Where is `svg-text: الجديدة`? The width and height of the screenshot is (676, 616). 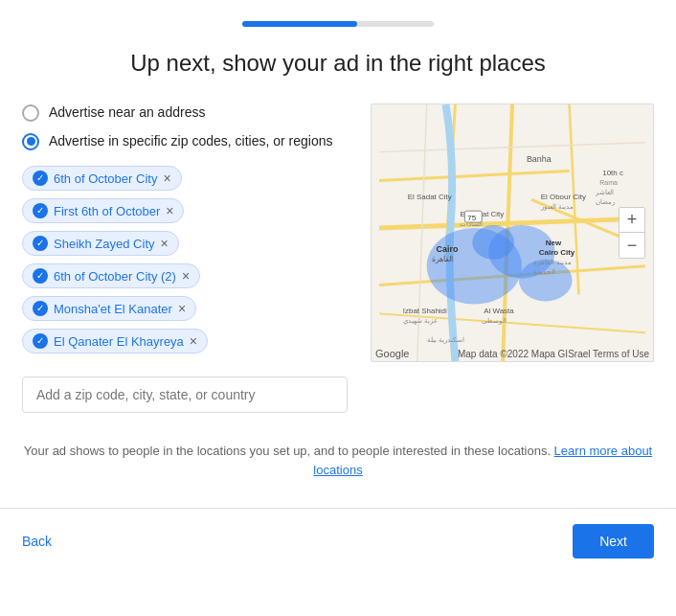 svg-text: الجديدة is located at coordinates (544, 272).